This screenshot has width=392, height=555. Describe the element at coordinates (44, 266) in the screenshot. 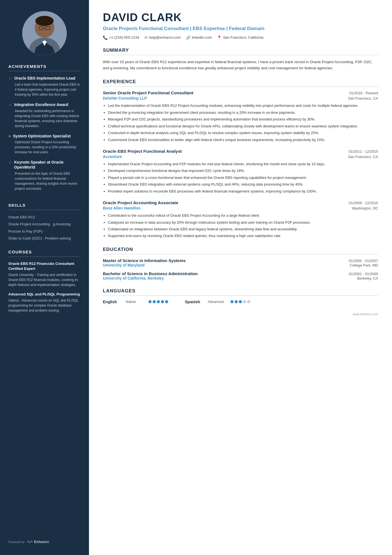

I see `course-1-title: Oracle EBS R12 Financials Consultant Cer…` at that location.